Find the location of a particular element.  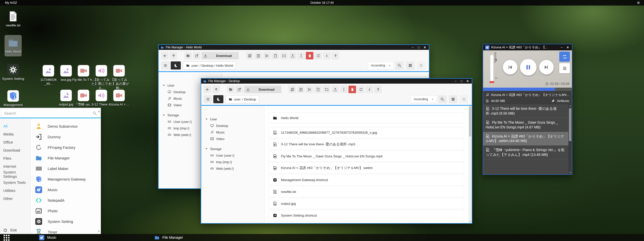

Management Gateway.shortcut: Management Gateway.shortcut is located at coordinates (367, 180).